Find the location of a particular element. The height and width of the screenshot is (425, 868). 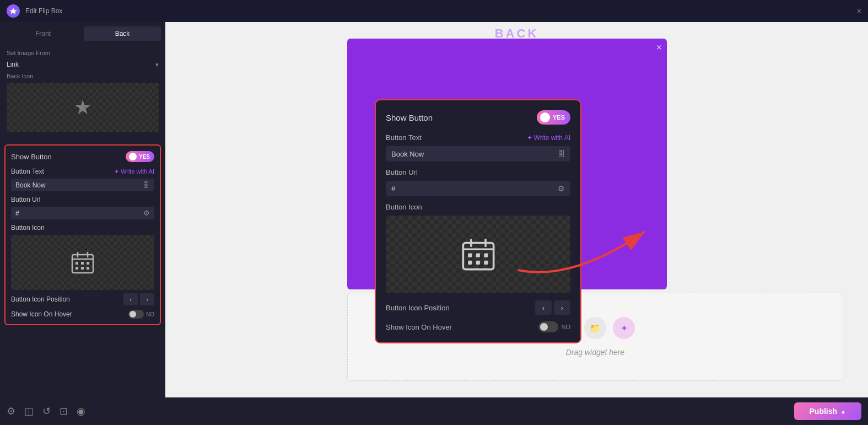

popup-button-icon-label: Button Icon is located at coordinates (404, 207).